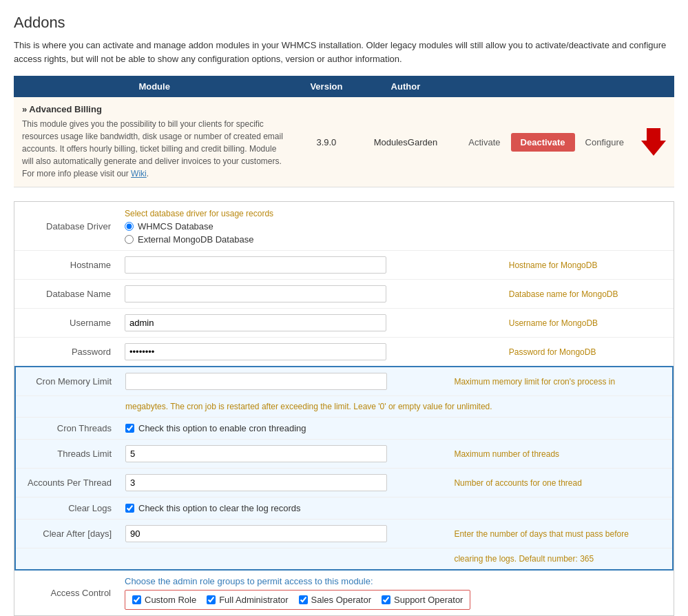 Image resolution: width=688 pixels, height=616 pixels. Describe the element at coordinates (164, 599) in the screenshot. I see `role-custom: Custom Role` at that location.